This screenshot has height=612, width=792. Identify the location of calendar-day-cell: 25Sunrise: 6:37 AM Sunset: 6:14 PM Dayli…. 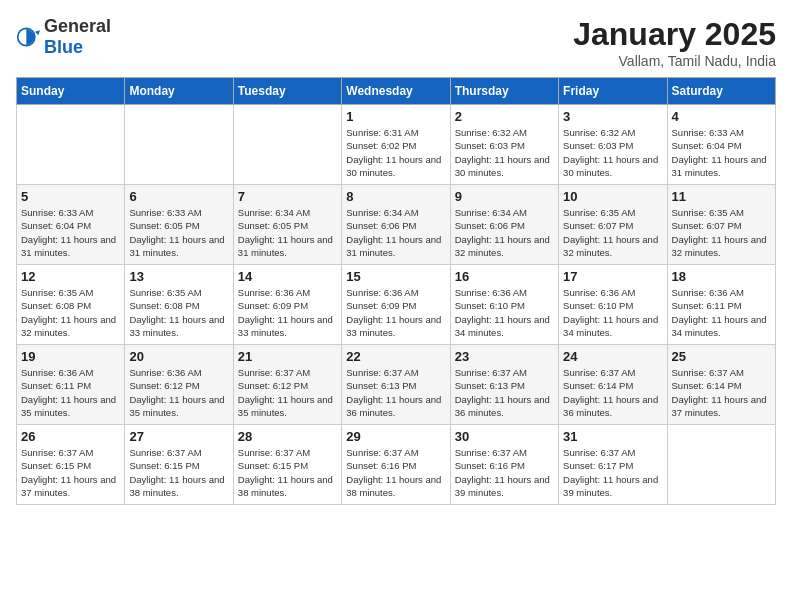
(721, 385).